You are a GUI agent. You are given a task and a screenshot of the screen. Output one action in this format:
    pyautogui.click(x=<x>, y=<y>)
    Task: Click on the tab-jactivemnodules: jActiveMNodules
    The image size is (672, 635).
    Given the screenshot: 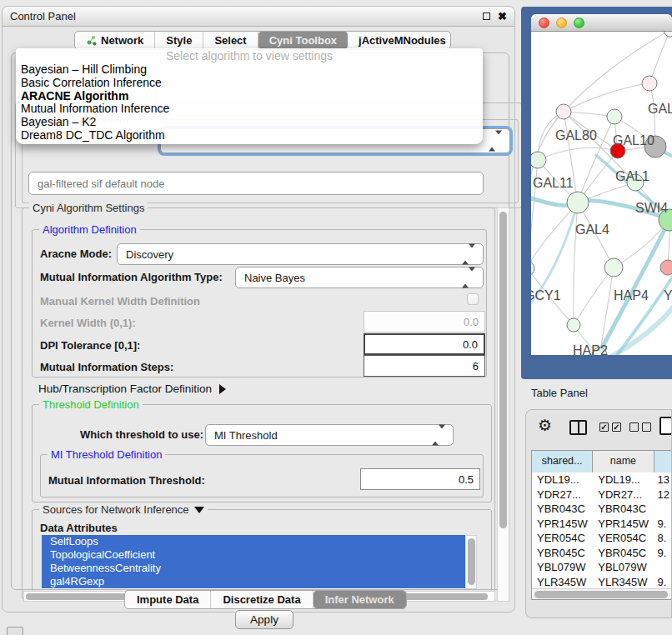 What is the action you would take?
    pyautogui.click(x=399, y=40)
    